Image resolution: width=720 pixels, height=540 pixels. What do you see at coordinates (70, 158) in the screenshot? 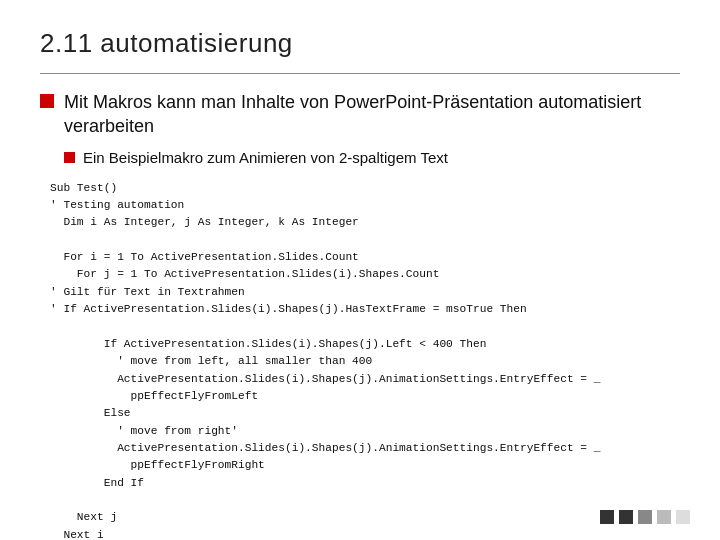
I see `sub-bullet-icon` at bounding box center [70, 158].